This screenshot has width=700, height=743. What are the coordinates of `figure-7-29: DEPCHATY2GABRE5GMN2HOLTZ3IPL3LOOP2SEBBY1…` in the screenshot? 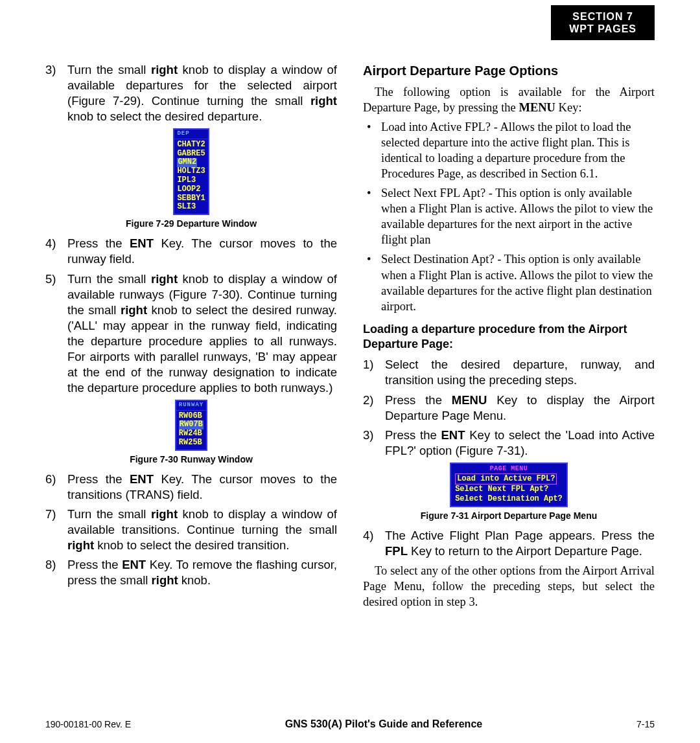 It's located at (191, 179).